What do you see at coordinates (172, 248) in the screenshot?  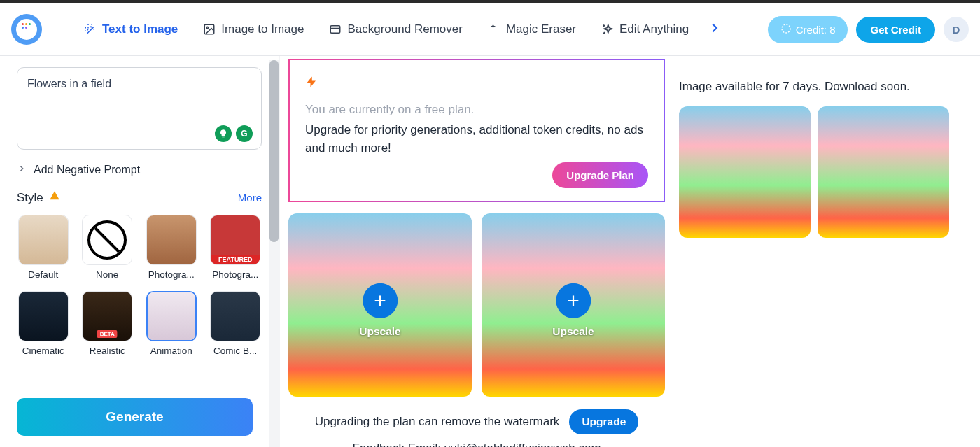 I see `style-photography-1: Photogra...` at bounding box center [172, 248].